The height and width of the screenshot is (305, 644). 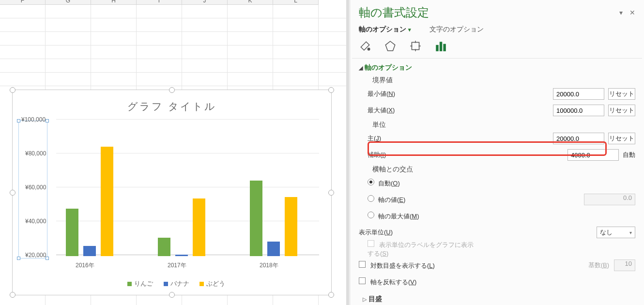 I want to click on close-icon: ✕, so click(x=632, y=13).